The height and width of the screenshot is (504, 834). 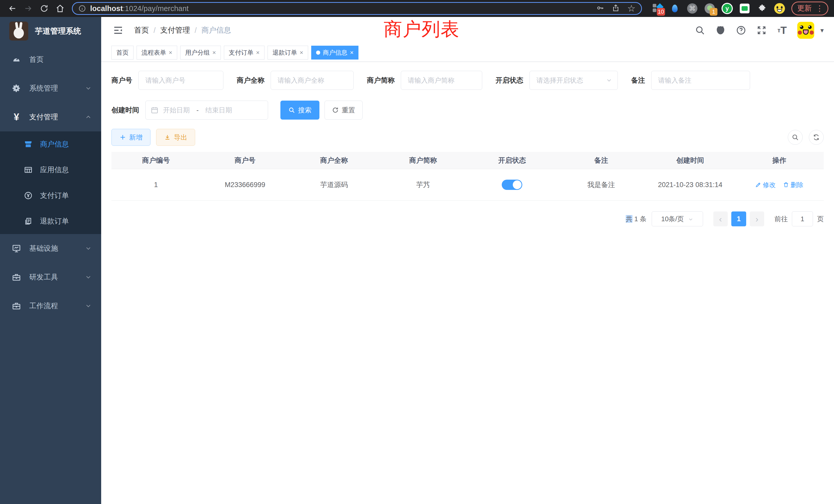 What do you see at coordinates (690, 160) in the screenshot?
I see `col-header: 创建时间` at bounding box center [690, 160].